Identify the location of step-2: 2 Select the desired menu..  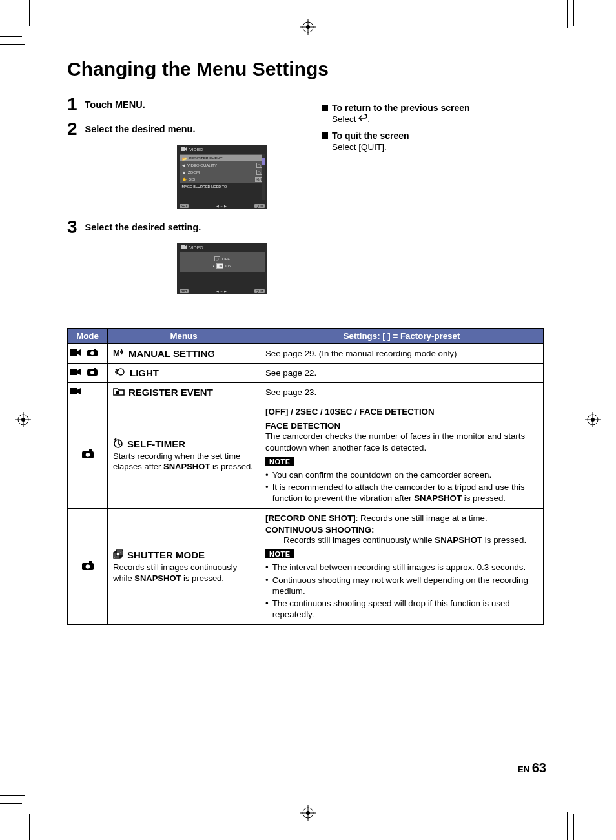
(187, 129).